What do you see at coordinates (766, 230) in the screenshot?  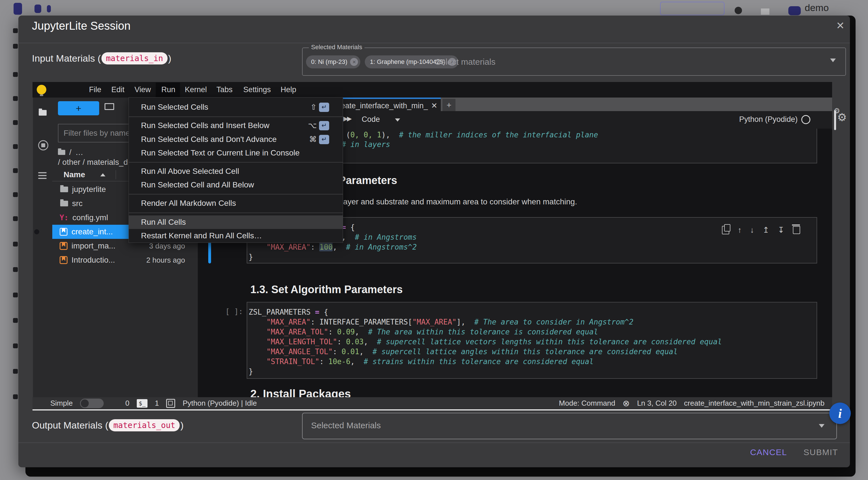 I see `insert-above-icon: ↥` at bounding box center [766, 230].